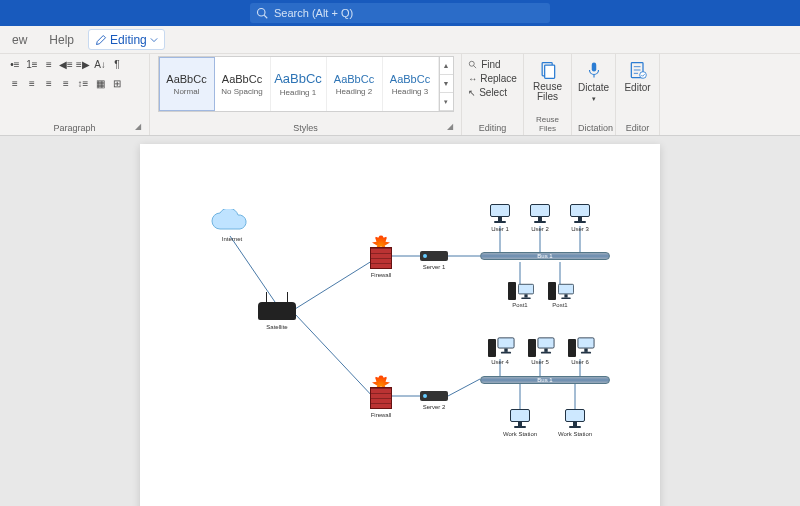 The image size is (800, 506). I want to click on styles-launcher-icon: ◢, so click(450, 126).